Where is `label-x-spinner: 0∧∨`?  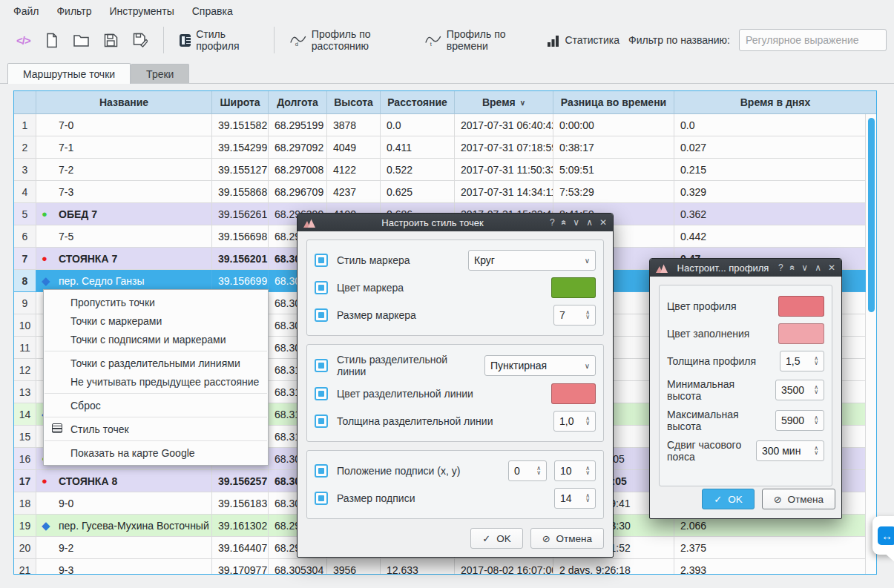
label-x-spinner: 0∧∨ is located at coordinates (527, 471).